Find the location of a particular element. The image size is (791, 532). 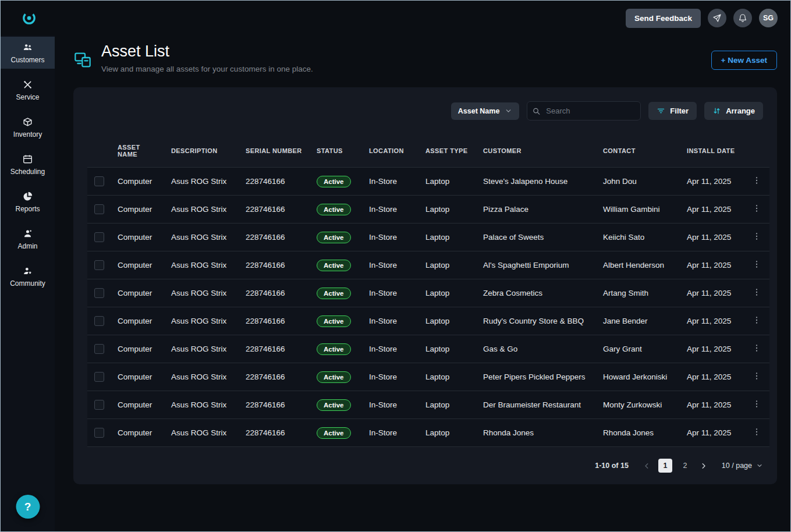

page-size-select: 10 / page is located at coordinates (743, 466).